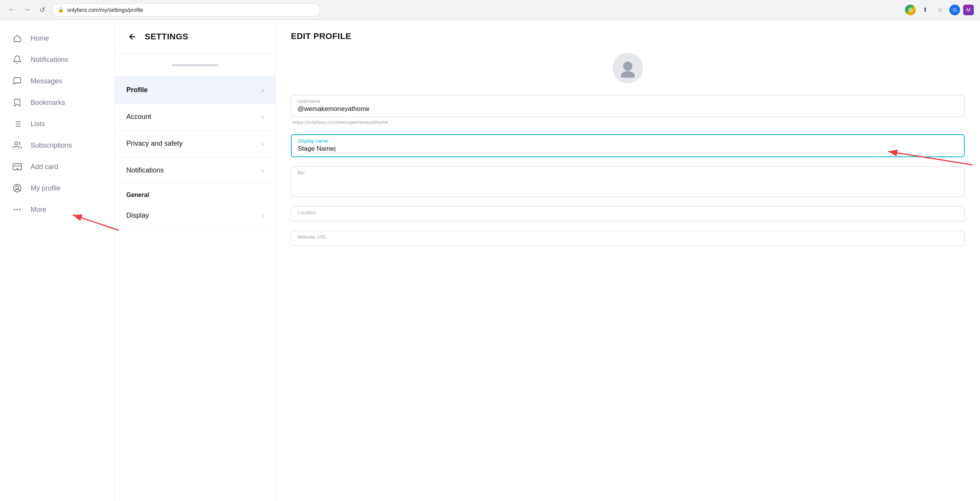 This screenshot has height=501, width=980. Describe the element at coordinates (17, 210) in the screenshot. I see `more-icon` at that location.